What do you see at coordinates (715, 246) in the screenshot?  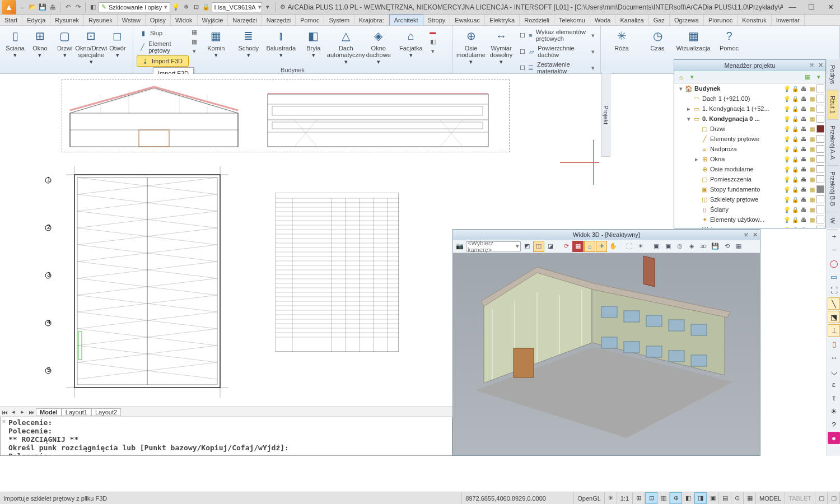 I see `v3-save-icon: 💾` at bounding box center [715, 246].